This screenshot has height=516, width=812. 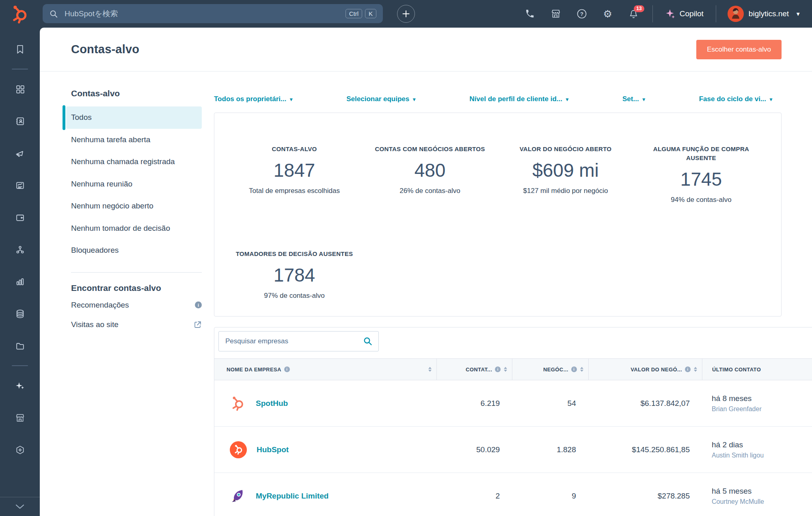 What do you see at coordinates (406, 14) in the screenshot?
I see `top-navigation-bar: Ctrl K` at bounding box center [406, 14].